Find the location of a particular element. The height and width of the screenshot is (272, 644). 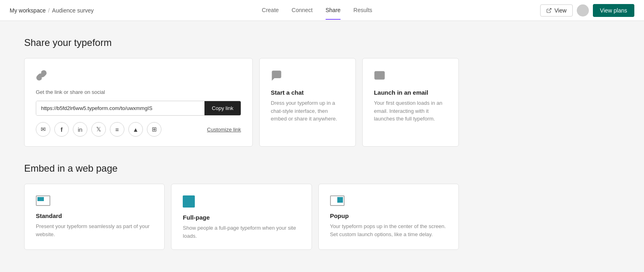

header: My workspace / Audience survey Create Co… is located at coordinates (322, 10).